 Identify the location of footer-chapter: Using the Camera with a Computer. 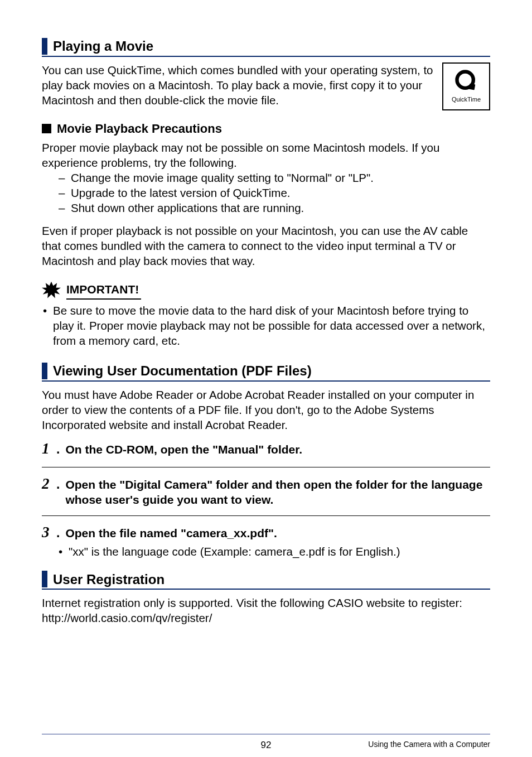
(429, 744).